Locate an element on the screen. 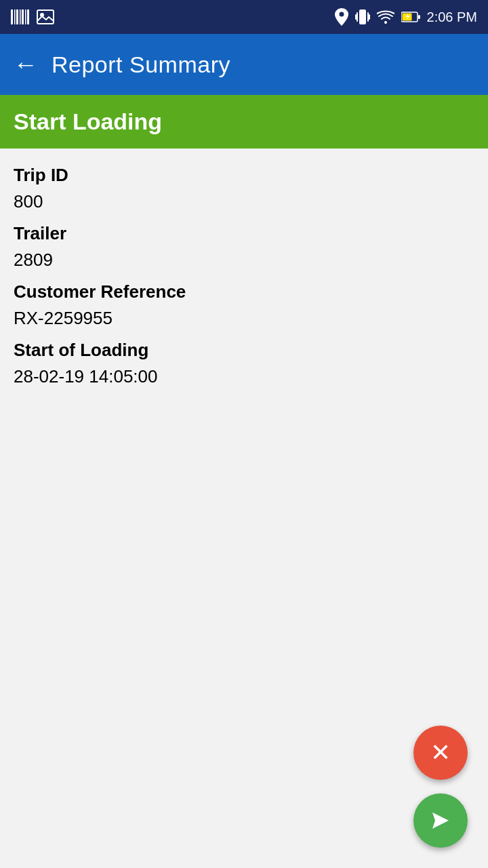 This screenshot has height=868, width=488. battery-icon is located at coordinates (411, 17).